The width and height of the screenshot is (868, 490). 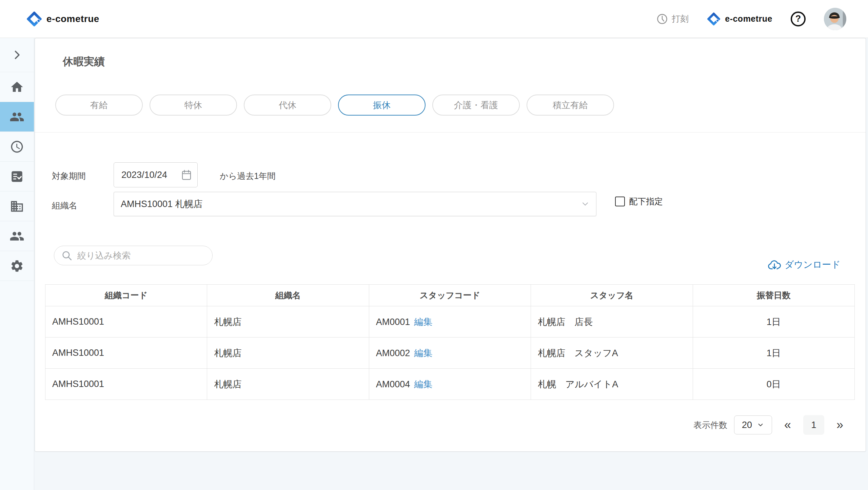 I want to click on time-punch-label: 打刻, so click(x=680, y=19).